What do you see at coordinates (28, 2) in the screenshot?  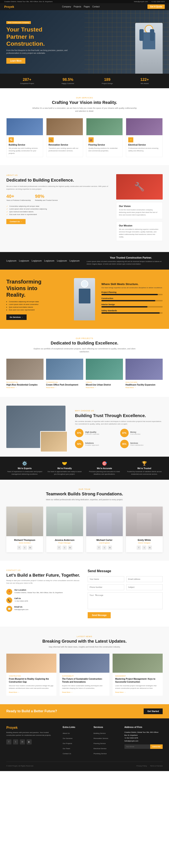 I see `topbar-address: Creative District, Global Tour 36e, 900 …` at bounding box center [28, 2].